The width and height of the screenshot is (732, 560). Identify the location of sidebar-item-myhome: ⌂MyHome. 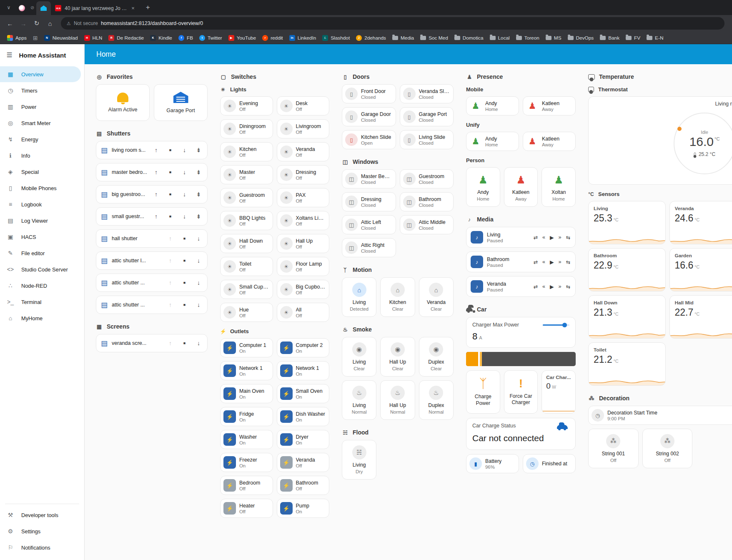
(40, 318).